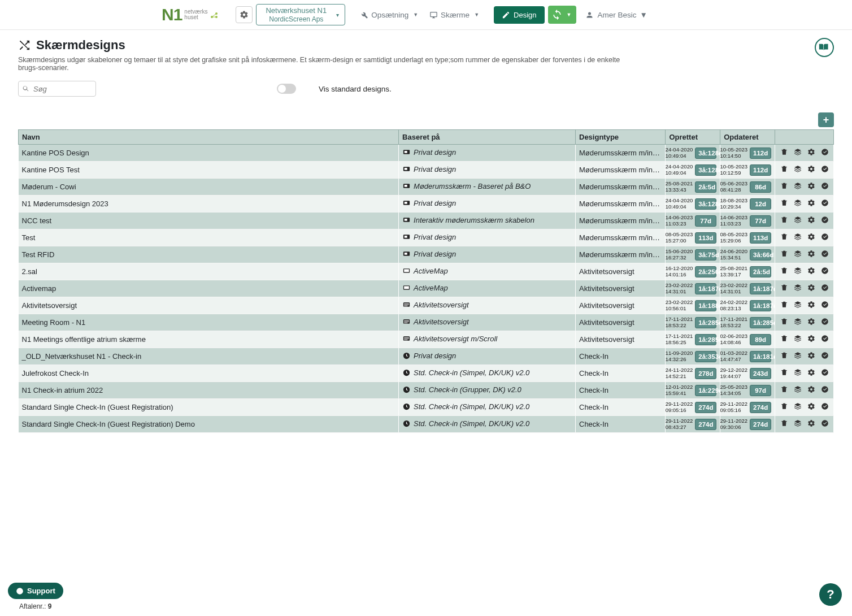 The image size is (852, 616). Describe the element at coordinates (57, 89) in the screenshot. I see `search-input` at that location.